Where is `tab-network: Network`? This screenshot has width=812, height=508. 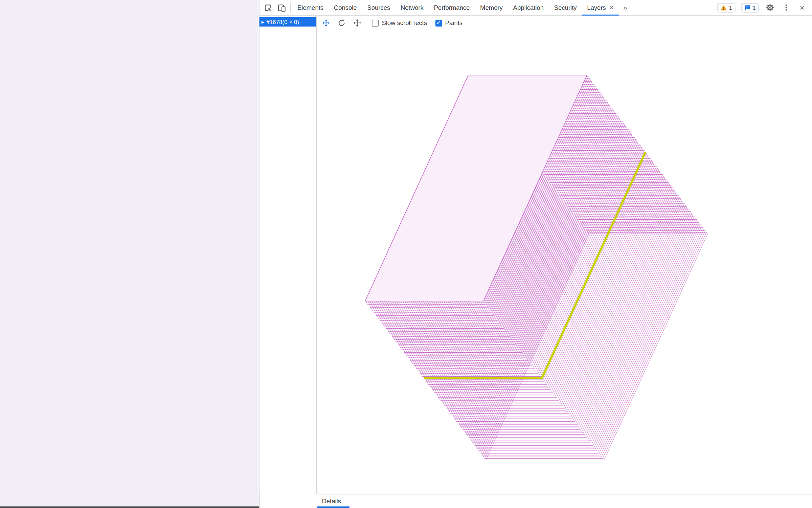 tab-network: Network is located at coordinates (412, 7).